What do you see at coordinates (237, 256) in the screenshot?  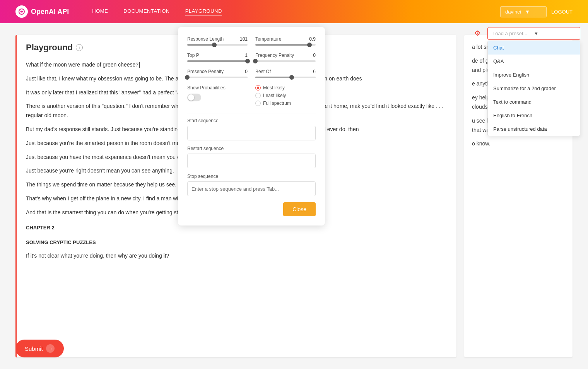 I see `chapter2-text: If it's not clear what you're doing, the…` at bounding box center [237, 256].